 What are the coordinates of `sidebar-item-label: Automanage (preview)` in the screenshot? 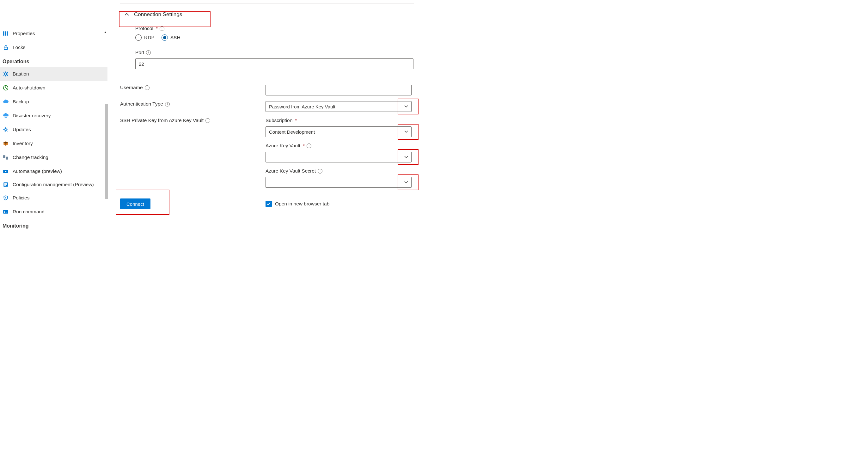 It's located at (37, 171).